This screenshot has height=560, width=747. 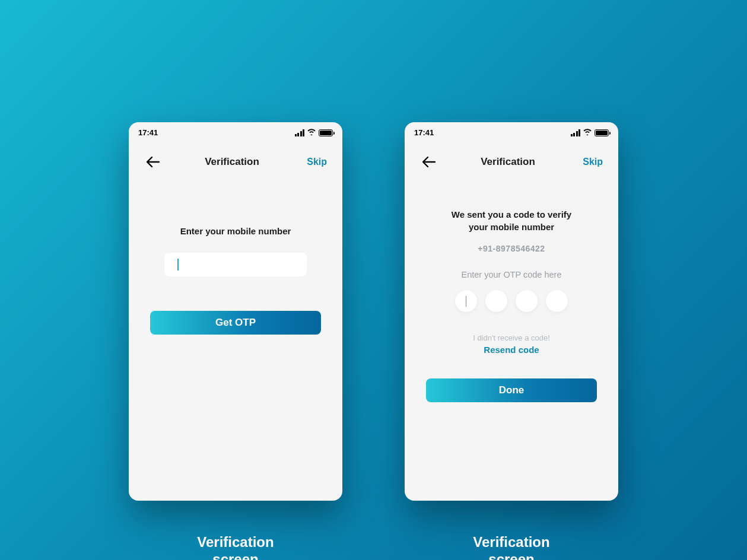 I want to click on verify-heading: We sent you a code to verify your mobile…, so click(x=511, y=221).